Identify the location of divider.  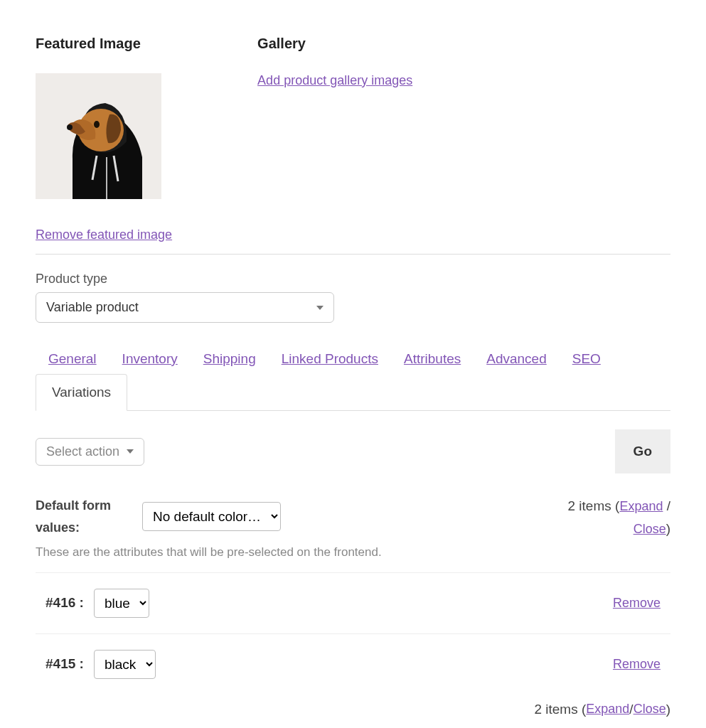
(353, 255).